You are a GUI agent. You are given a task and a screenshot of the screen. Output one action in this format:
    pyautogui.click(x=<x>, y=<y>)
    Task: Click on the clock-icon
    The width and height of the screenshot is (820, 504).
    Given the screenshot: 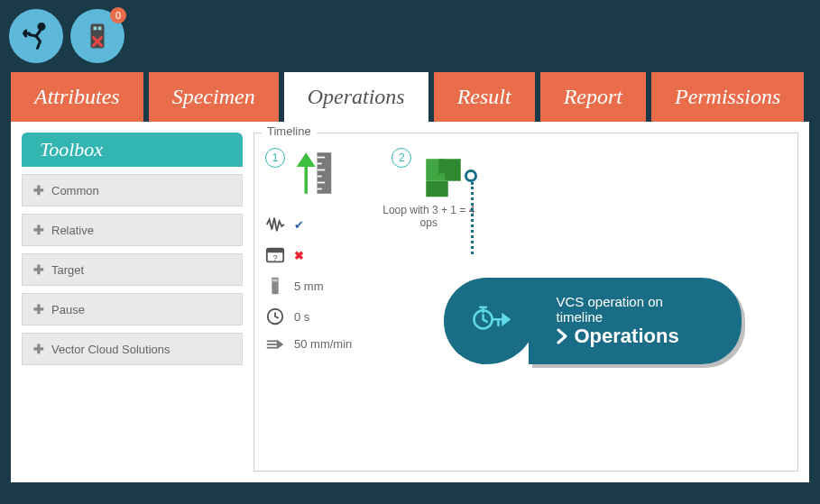 What is the action you would take?
    pyautogui.click(x=275, y=316)
    